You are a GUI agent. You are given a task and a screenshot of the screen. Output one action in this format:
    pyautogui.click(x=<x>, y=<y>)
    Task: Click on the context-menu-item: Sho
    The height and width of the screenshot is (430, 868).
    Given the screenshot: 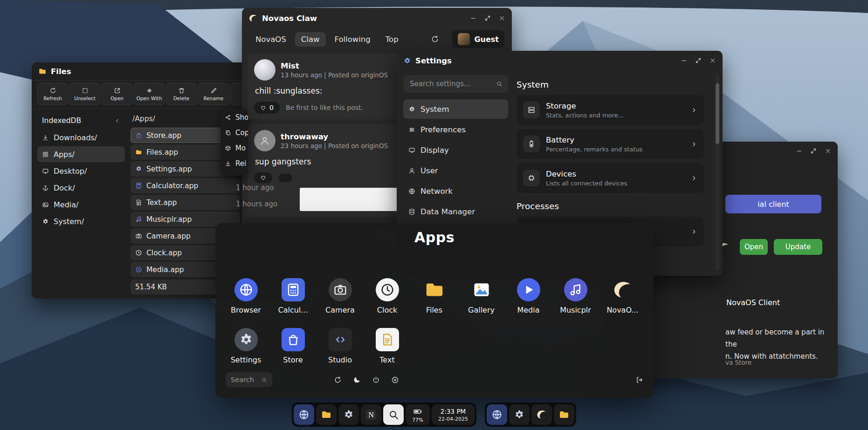 What is the action you would take?
    pyautogui.click(x=234, y=117)
    